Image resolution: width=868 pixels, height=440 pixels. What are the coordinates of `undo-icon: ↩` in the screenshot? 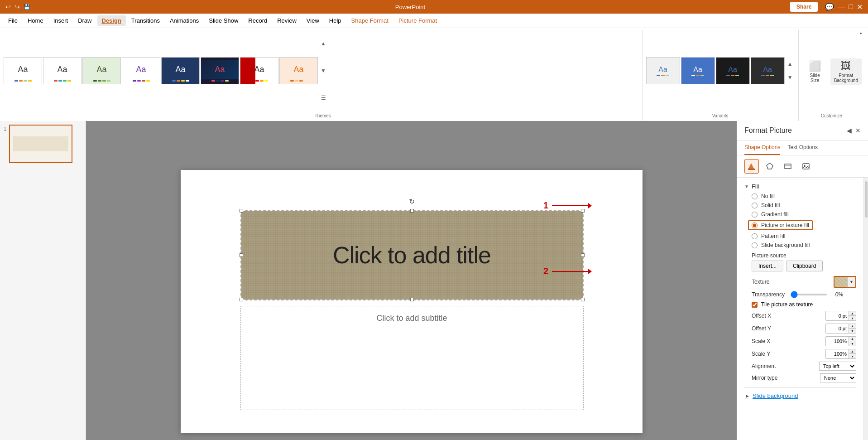 It's located at (8, 7).